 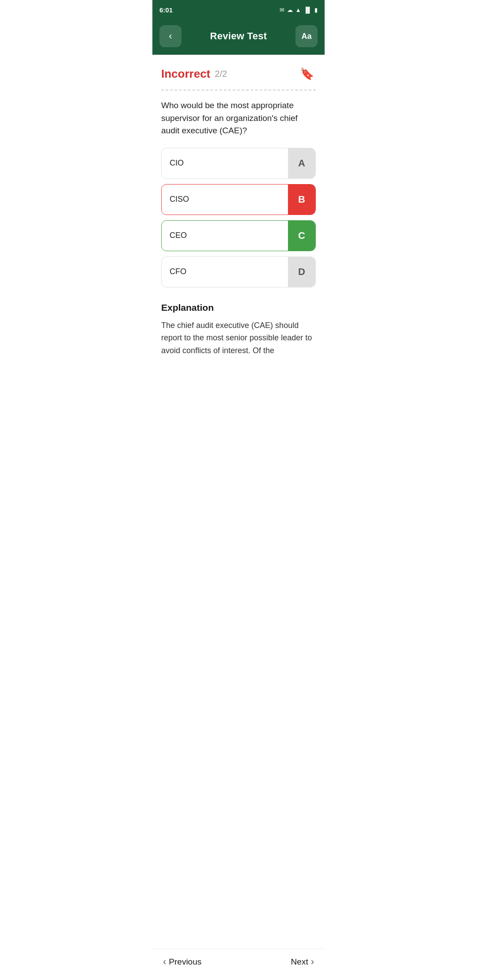 I want to click on bars-icon: ▐▌, so click(x=308, y=10).